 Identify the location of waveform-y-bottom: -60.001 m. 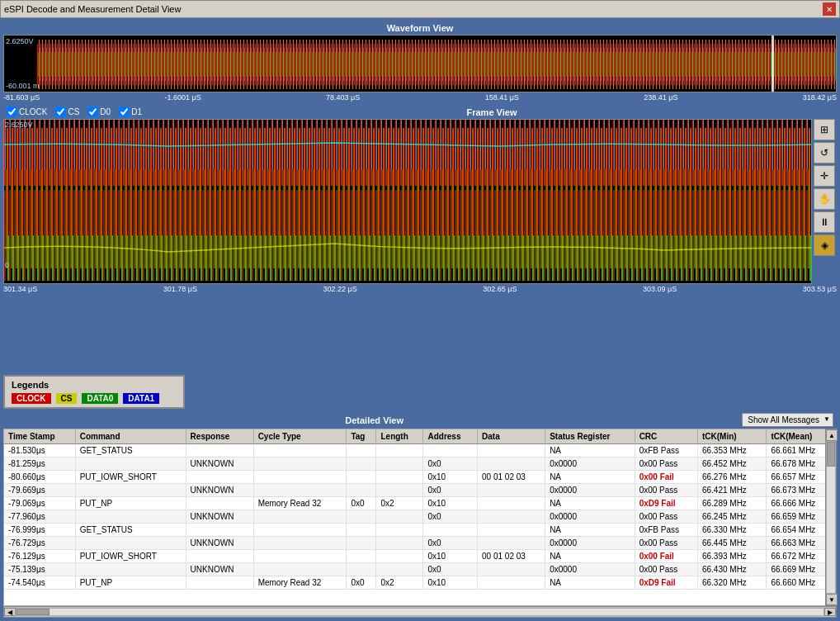
(23, 86).